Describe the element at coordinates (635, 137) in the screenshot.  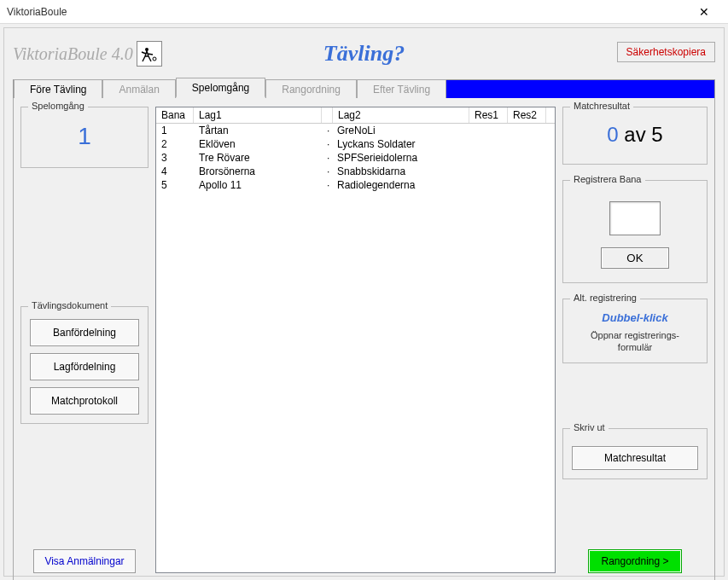
I see `match-result-text: 0 av 5` at that location.